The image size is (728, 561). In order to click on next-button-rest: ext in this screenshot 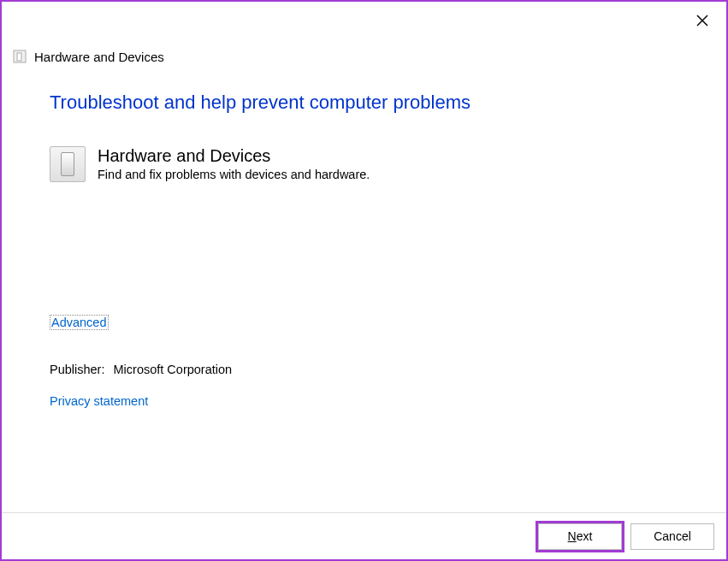, I will do `click(585, 536)`.